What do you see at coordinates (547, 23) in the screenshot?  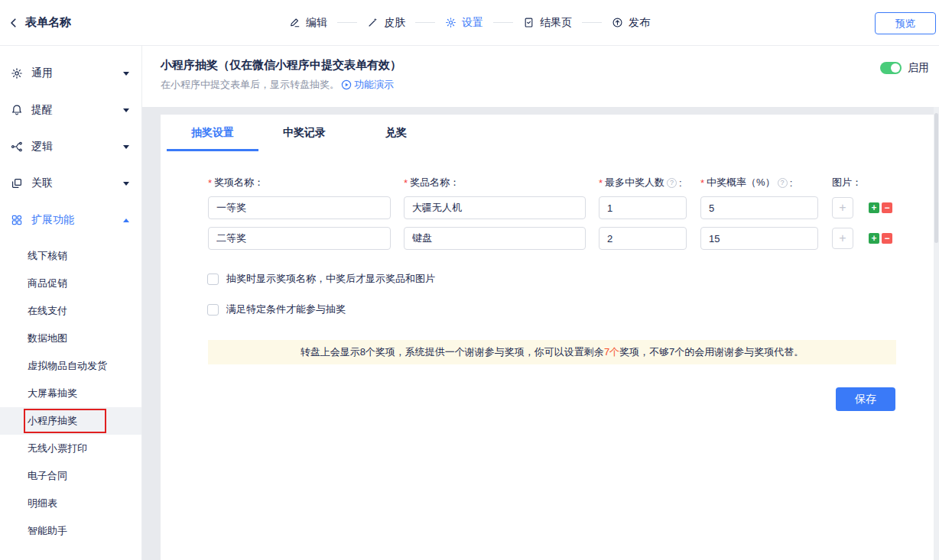 I see `nav-results: 结果页` at bounding box center [547, 23].